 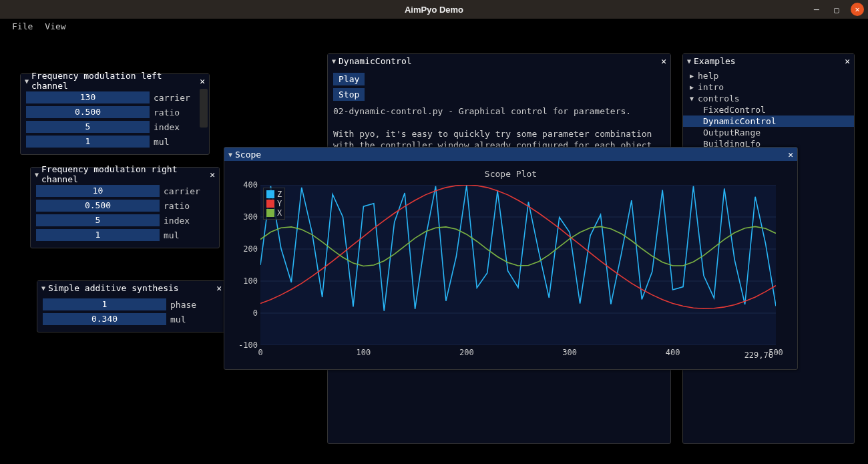 What do you see at coordinates (434, 26) in the screenshot?
I see `menubar: File View` at bounding box center [434, 26].